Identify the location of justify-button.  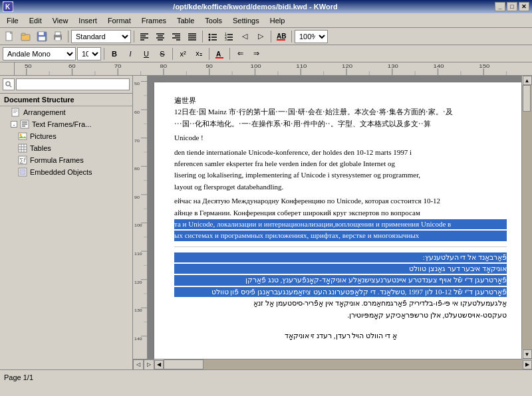
(192, 37).